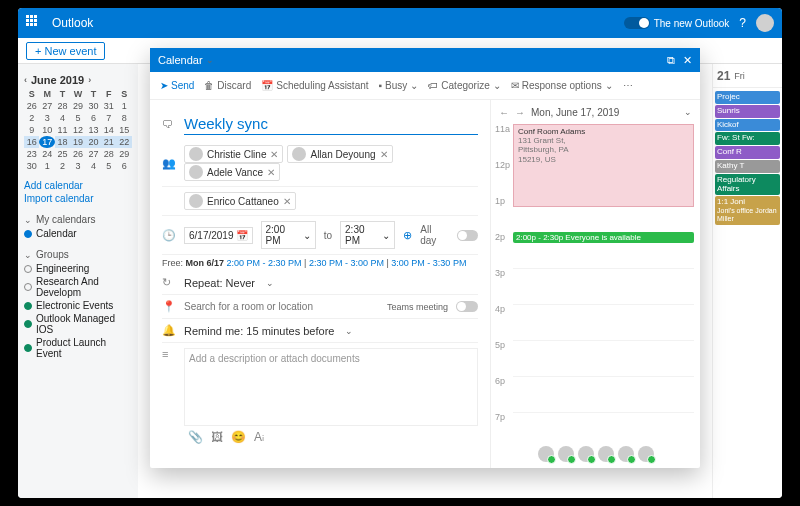  Describe the element at coordinates (52, 254) in the screenshot. I see `groups-header: Groups` at that location.